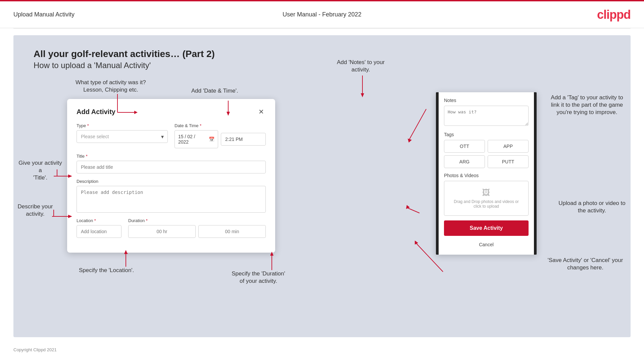 Image resolution: width=644 pixels, height=362 pixels. Describe the element at coordinates (322, 65) in the screenshot. I see `section-subtitle: How to upload a 'Manual Activity'` at that location.